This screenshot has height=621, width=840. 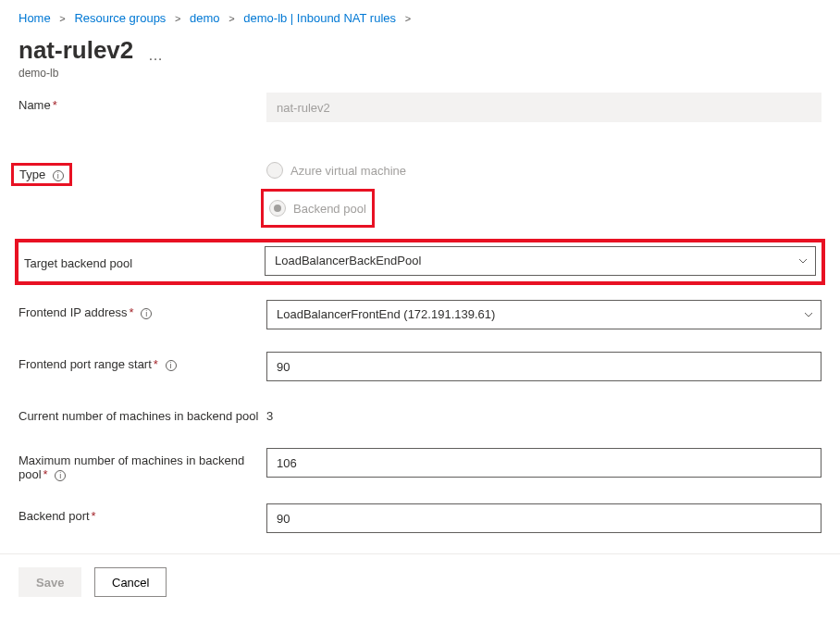 What do you see at coordinates (329, 209) in the screenshot?
I see `radio-backend-pool-label: Backend pool` at bounding box center [329, 209].